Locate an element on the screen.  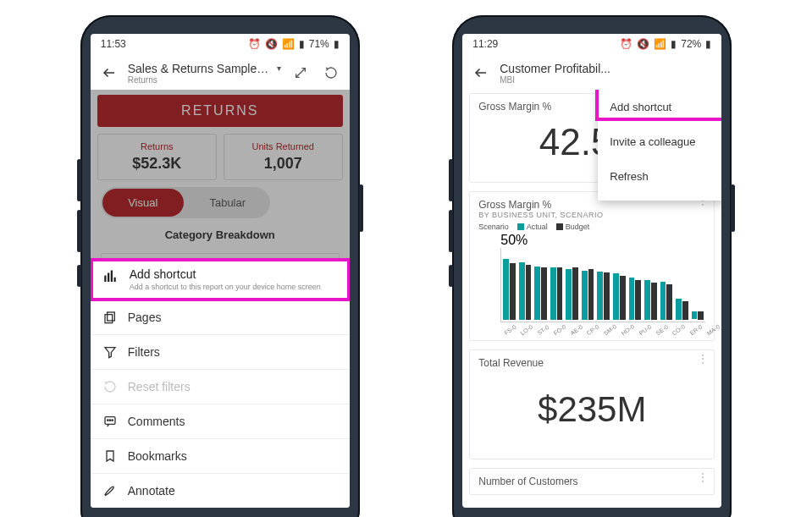
menu-refresh: Refresh is located at coordinates (660, 176).